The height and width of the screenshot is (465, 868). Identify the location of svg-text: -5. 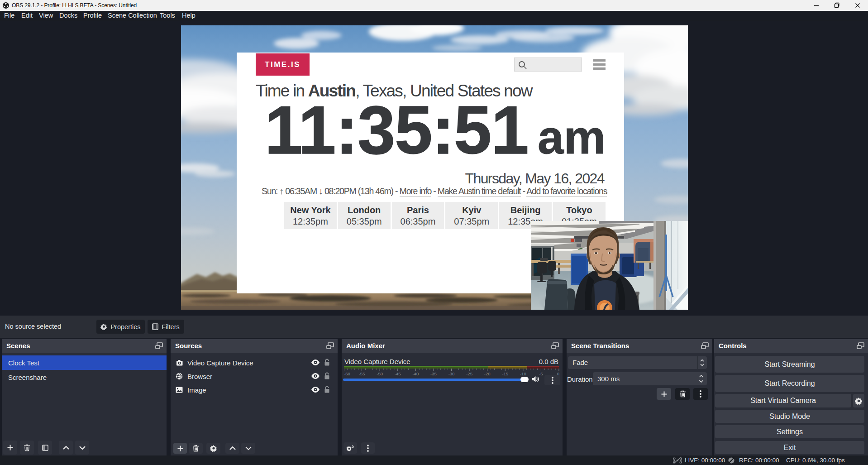
(541, 374).